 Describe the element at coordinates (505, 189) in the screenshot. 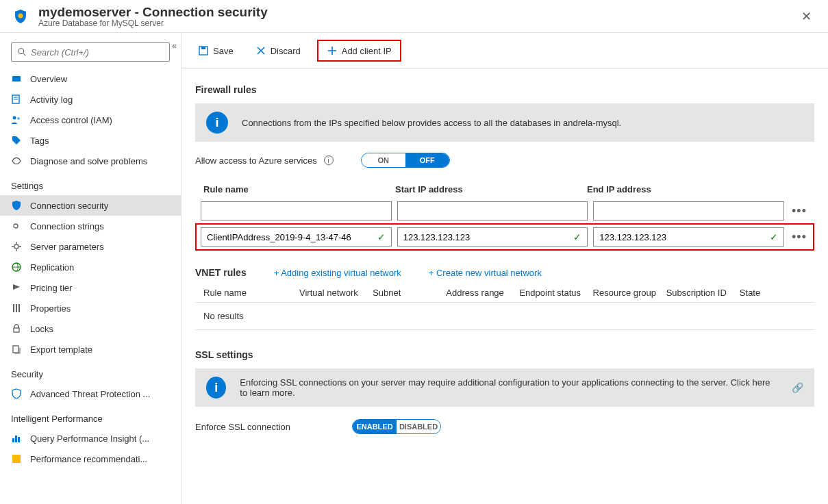

I see `firewall-columns: Rule name Start IP address End IP addres…` at that location.